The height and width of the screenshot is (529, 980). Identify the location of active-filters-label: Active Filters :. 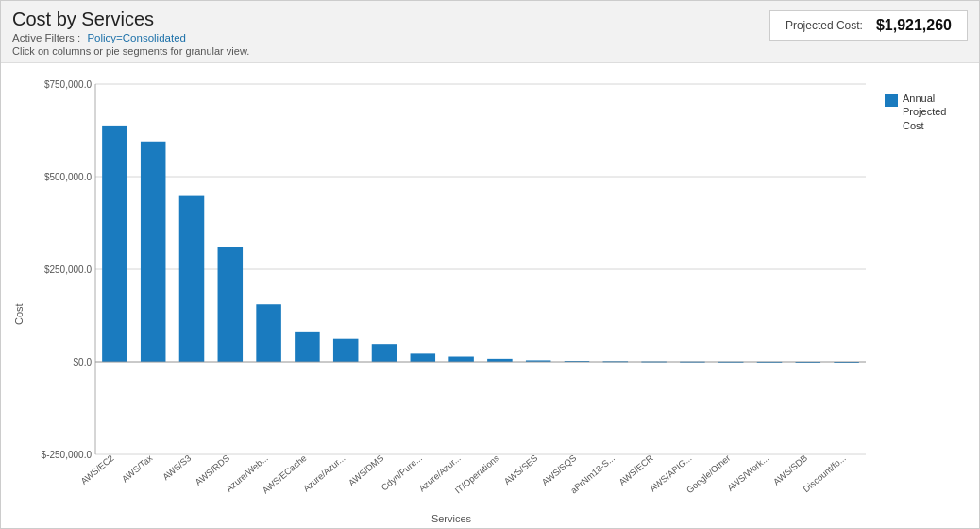
(46, 38).